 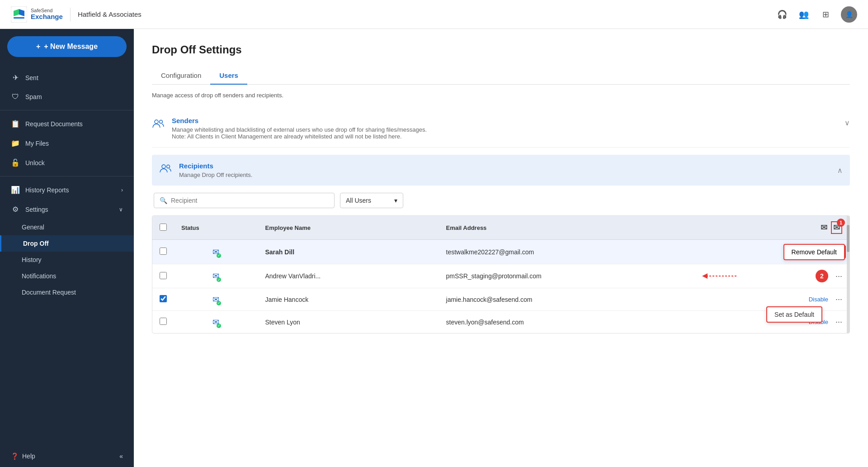 I want to click on logo-icon, so click(x=19, y=14).